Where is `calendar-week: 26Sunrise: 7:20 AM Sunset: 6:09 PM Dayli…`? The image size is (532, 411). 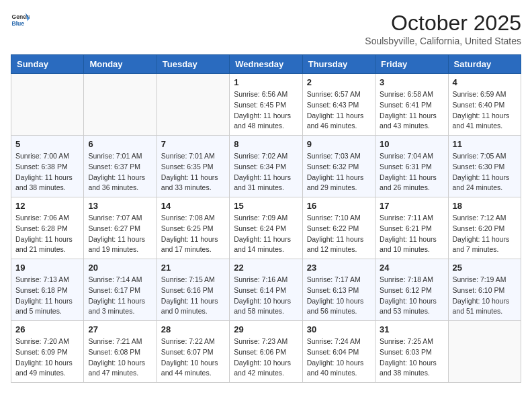 calendar-week: 26Sunrise: 7:20 AM Sunset: 6:09 PM Dayli… is located at coordinates (266, 352).